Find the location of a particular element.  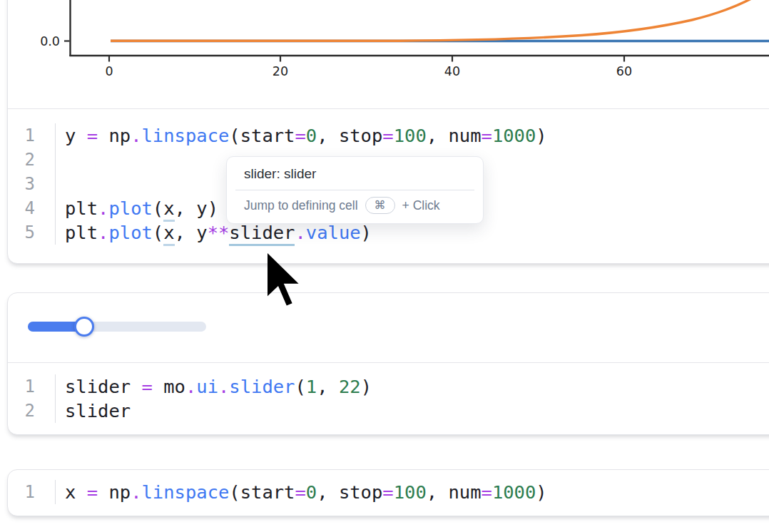

slider-track is located at coordinates (117, 327).